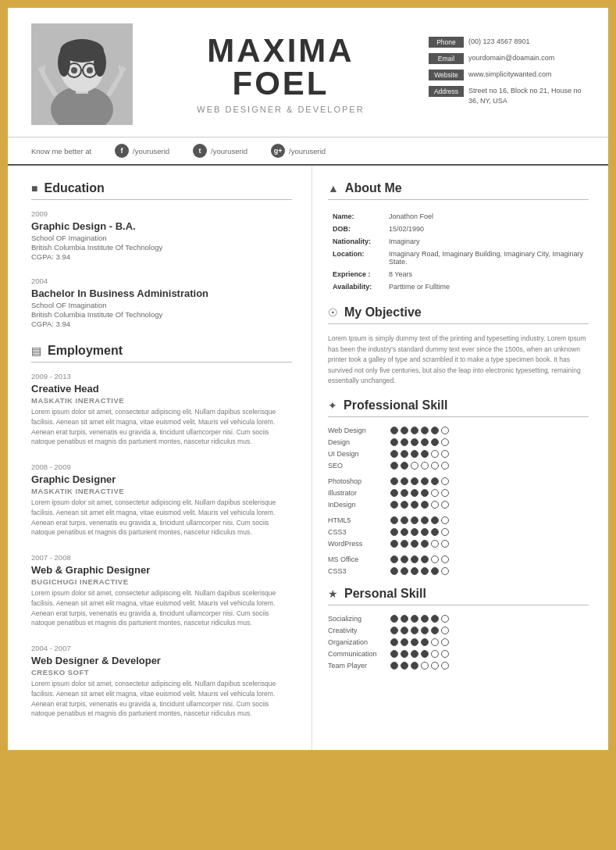  What do you see at coordinates (486, 258) in the screenshot?
I see `about-location-value: Imaginary Road, Imaginary Building, Imag…` at bounding box center [486, 258].